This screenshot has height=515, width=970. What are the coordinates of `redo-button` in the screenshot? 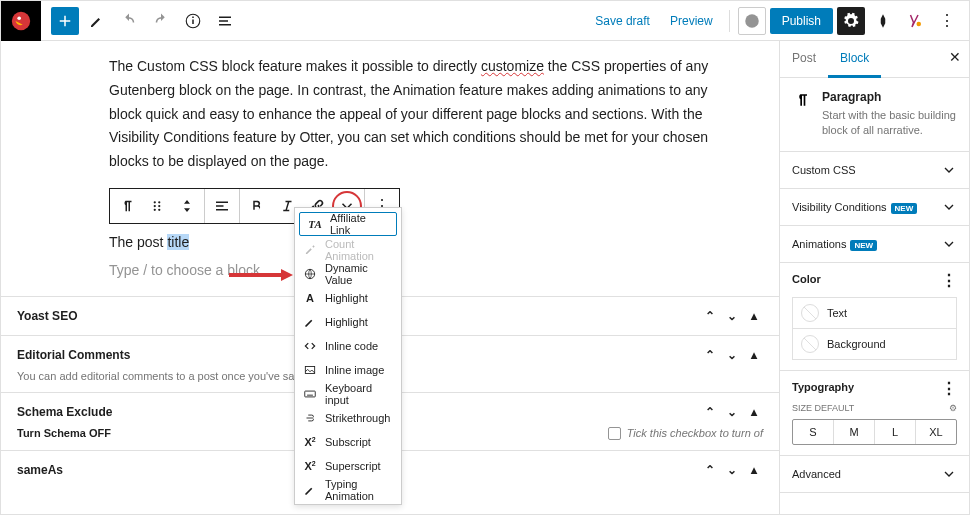 It's located at (161, 21).